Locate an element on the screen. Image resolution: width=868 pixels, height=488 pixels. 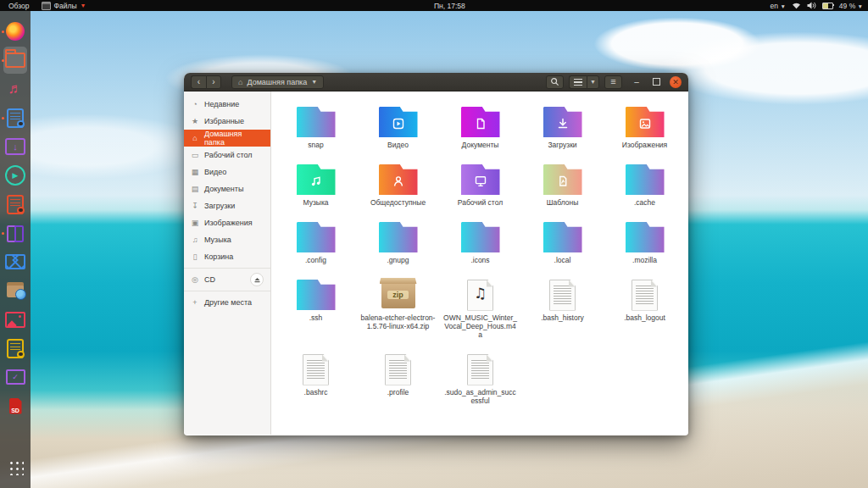
sidebar-label: Загрузки is located at coordinates (220, 206).